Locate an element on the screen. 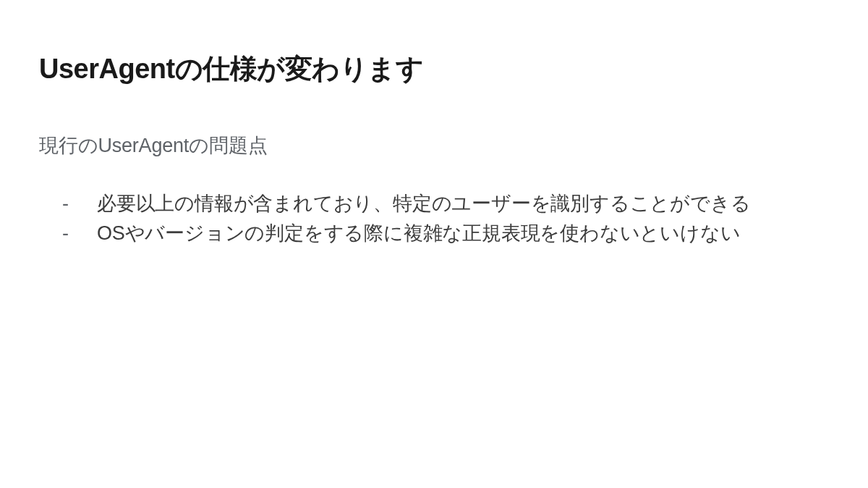 The height and width of the screenshot is (488, 868). slide-subtitle: 現行のUserAgentの問題点 is located at coordinates (434, 146).